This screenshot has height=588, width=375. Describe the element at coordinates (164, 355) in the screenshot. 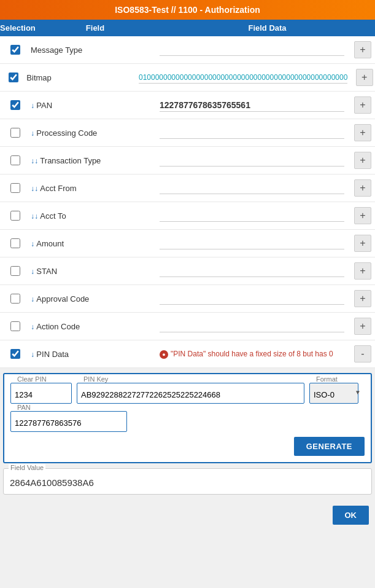

I see `error-icon: ●` at that location.